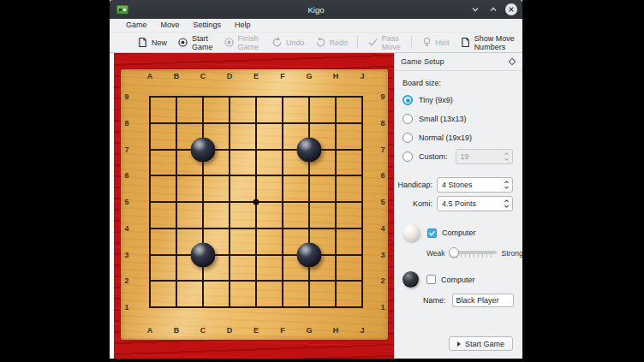 This screenshot has height=362, width=644. I want to click on window-controls, so click(493, 9).